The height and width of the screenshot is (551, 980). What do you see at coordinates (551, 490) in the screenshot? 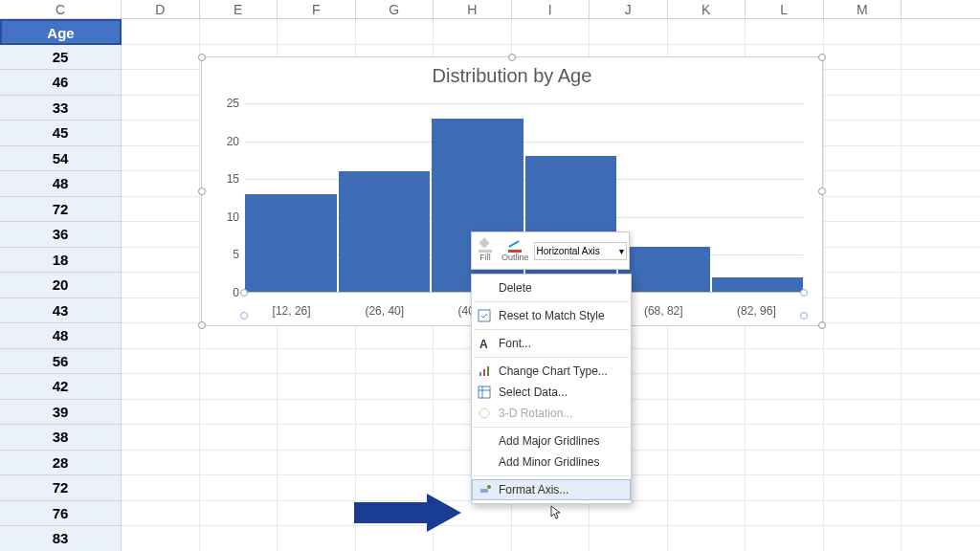
I see `menu-format-axis: Format Axis...` at bounding box center [551, 490].